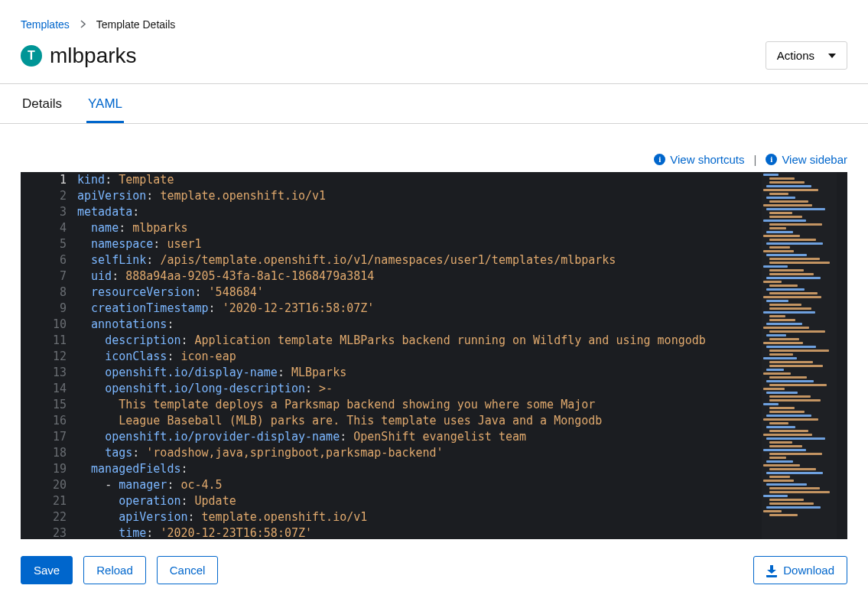 This screenshot has height=608, width=868. What do you see at coordinates (31, 56) in the screenshot?
I see `resource-badge: T` at bounding box center [31, 56].